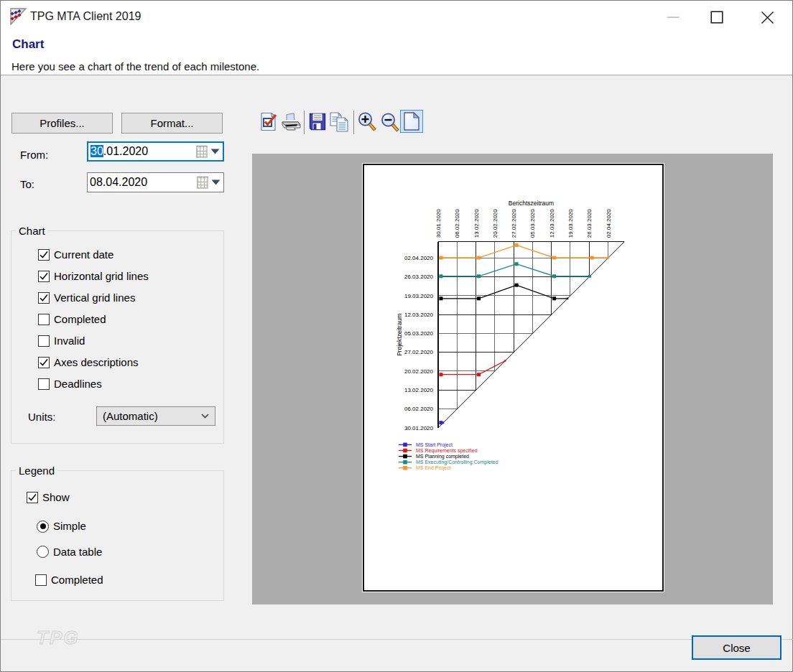  What do you see at coordinates (44, 363) in the screenshot?
I see `axes-descriptions-checkbox` at bounding box center [44, 363].